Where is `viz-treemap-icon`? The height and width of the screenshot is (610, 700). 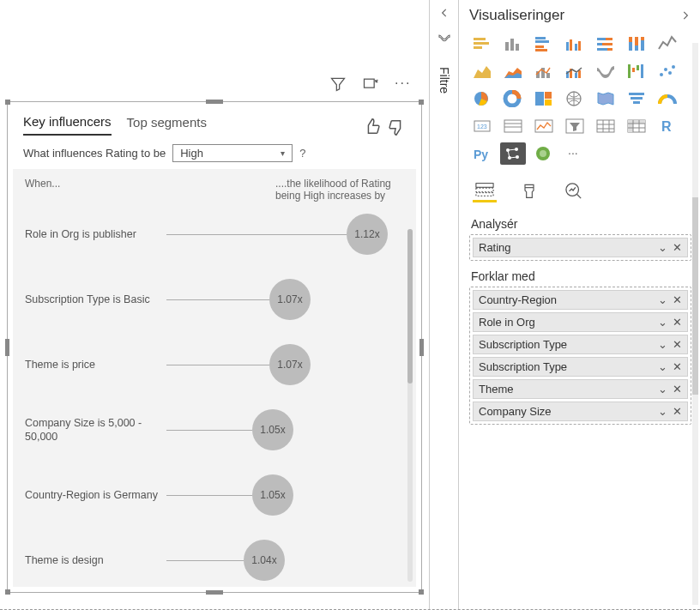
viz-treemap-icon is located at coordinates (544, 99).